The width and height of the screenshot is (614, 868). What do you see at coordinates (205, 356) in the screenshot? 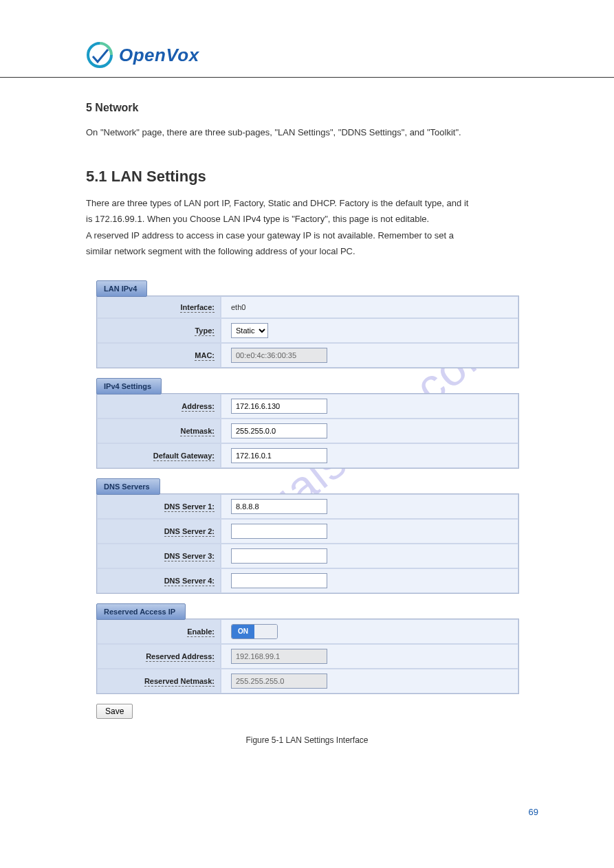
I see `label-mac: MAC:` at bounding box center [205, 356].